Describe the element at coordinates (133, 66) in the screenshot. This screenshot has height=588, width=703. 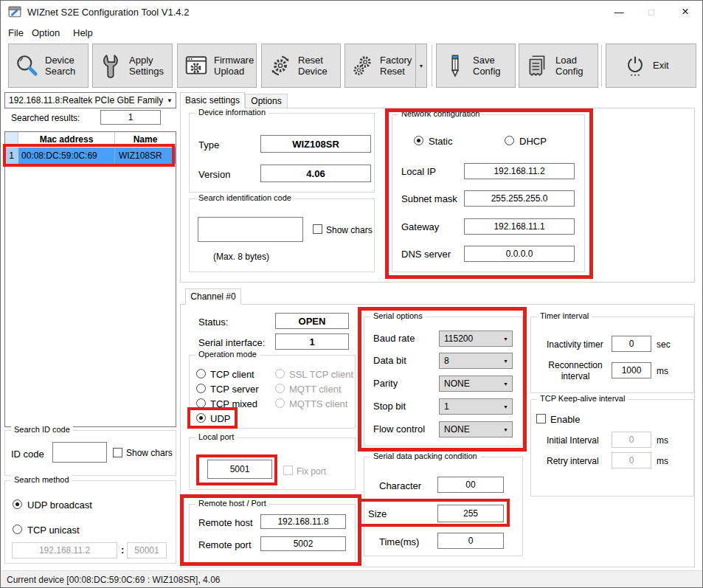
I see `apply-settings-button: Apply Settings` at that location.